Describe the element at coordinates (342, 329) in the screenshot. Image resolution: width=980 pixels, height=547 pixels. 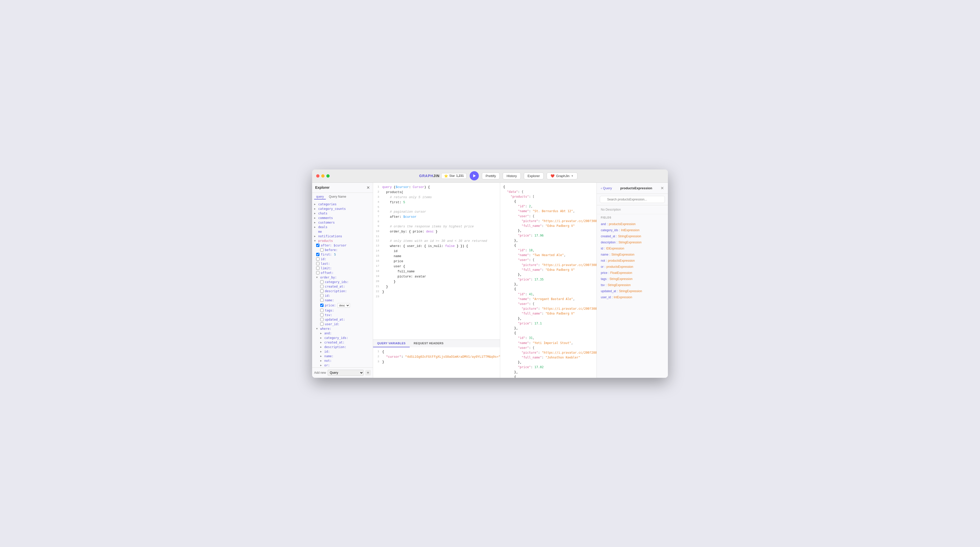
I see `tree-item-where: ▼ where:` at that location.